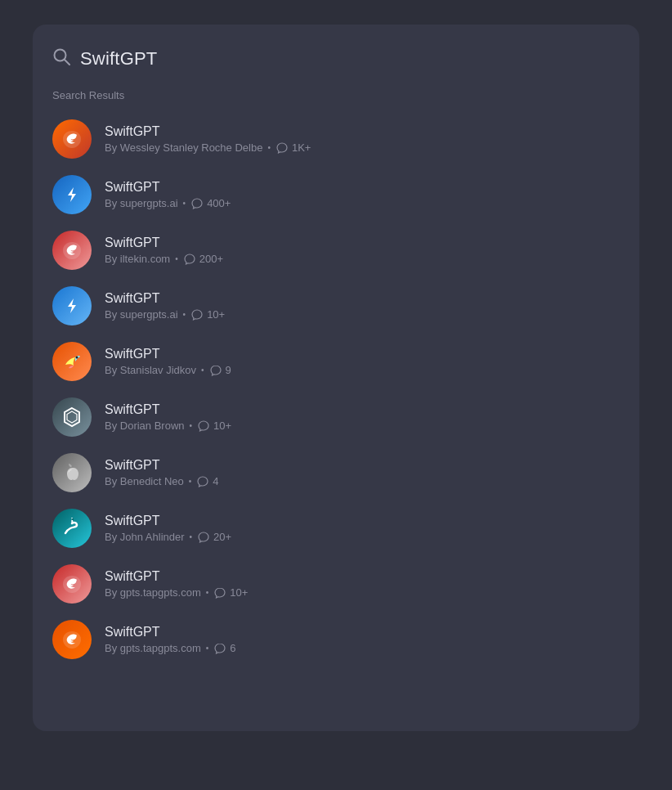 This screenshot has height=790, width=672. What do you see at coordinates (362, 195) in the screenshot?
I see `result-info: SwiftGPT By supergpts.ai • 400+` at bounding box center [362, 195].